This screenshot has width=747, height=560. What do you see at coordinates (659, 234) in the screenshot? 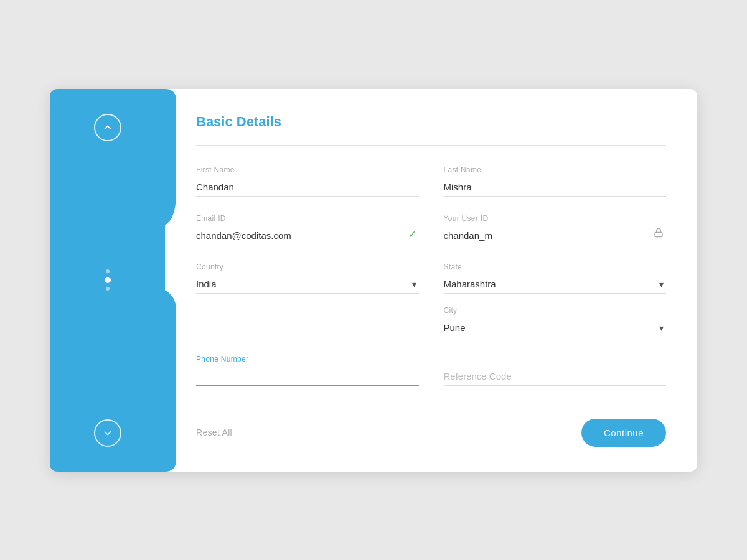
I see `lock-icon` at bounding box center [659, 234].